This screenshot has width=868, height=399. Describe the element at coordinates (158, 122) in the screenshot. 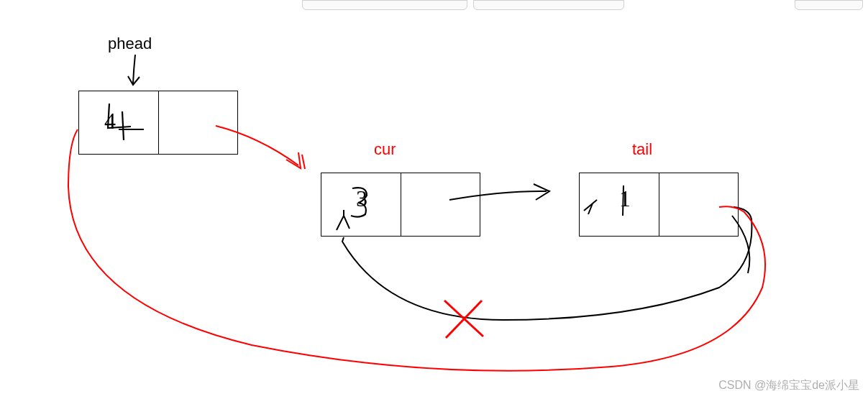

I see `node-phead-divider` at that location.